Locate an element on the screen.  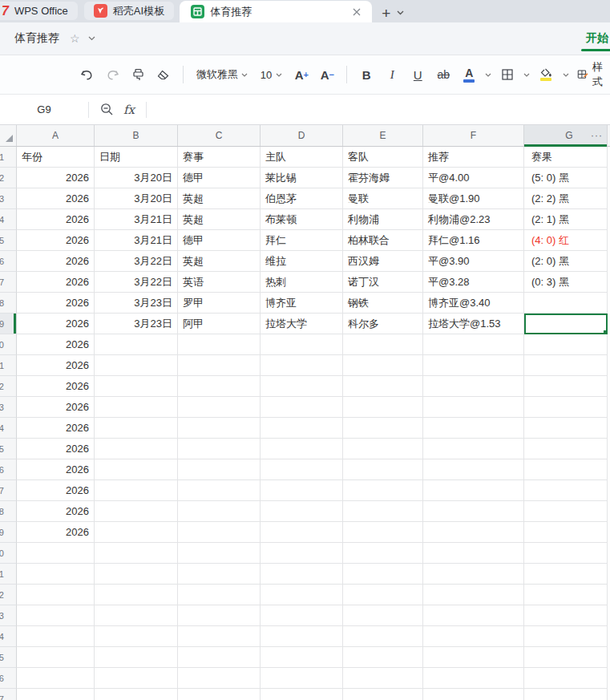
cell: (2: 1) 黑 is located at coordinates (566, 220).